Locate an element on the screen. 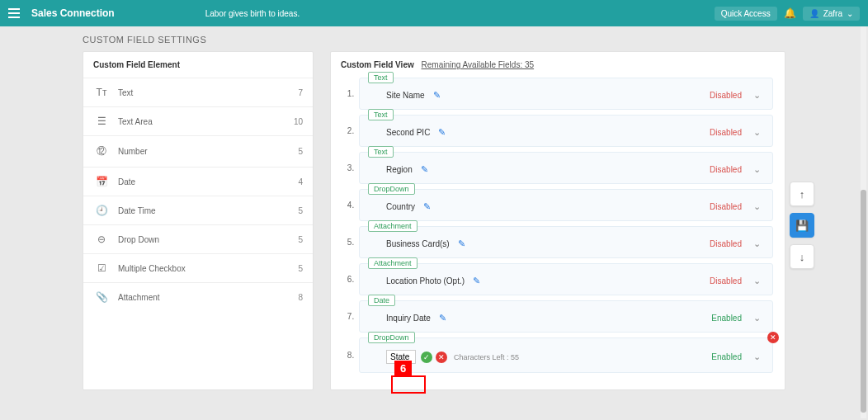 The image size is (868, 420). hamburger-icon is located at coordinates (16, 13).